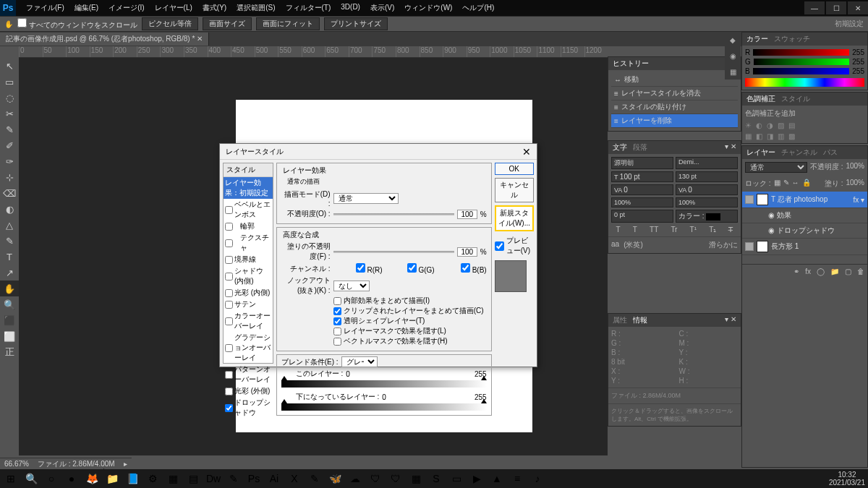 Image resolution: width=868 pixels, height=488 pixels. What do you see at coordinates (642, 189) in the screenshot?
I see `kerning-input: VA 0` at bounding box center [642, 189].